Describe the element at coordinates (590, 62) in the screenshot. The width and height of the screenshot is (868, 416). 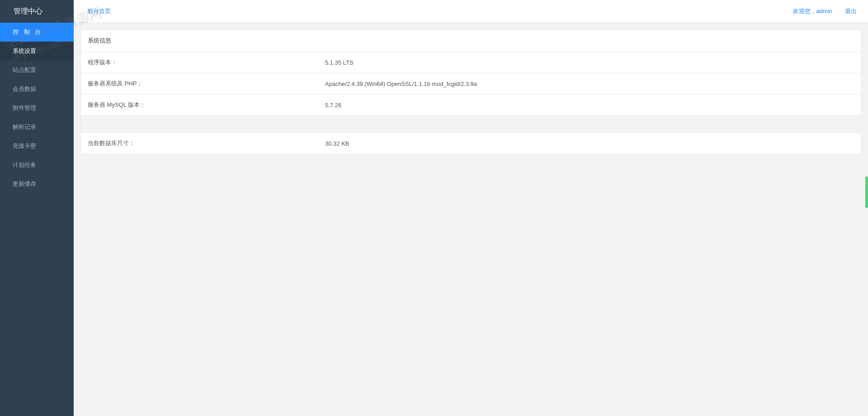
I see `info-value: 5.1.35 LTS` at that location.